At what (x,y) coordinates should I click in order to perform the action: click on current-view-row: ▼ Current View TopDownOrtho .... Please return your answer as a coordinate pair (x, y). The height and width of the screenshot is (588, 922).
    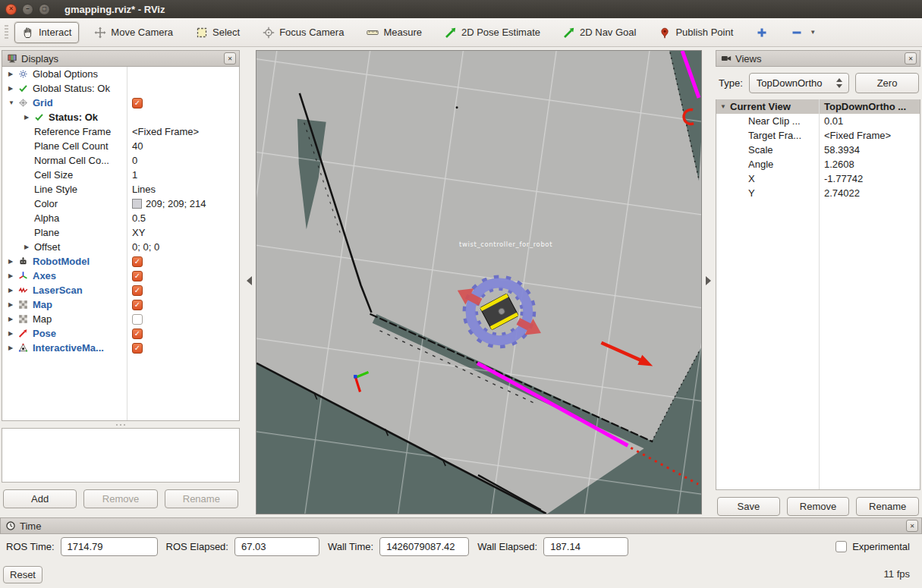
    Looking at the image, I should click on (818, 106).